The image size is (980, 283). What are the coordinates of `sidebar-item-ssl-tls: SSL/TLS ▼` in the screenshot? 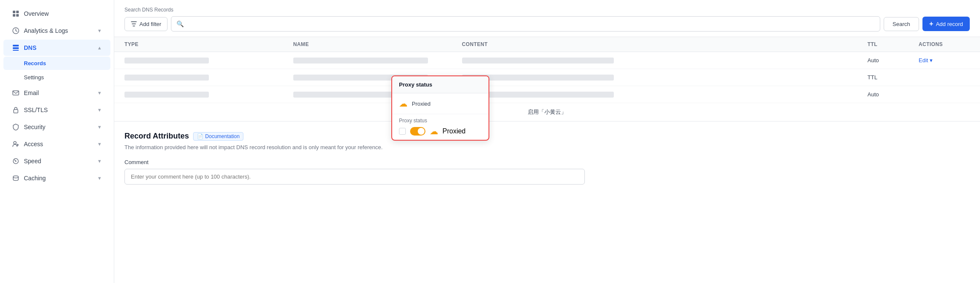 It's located at (57, 110).